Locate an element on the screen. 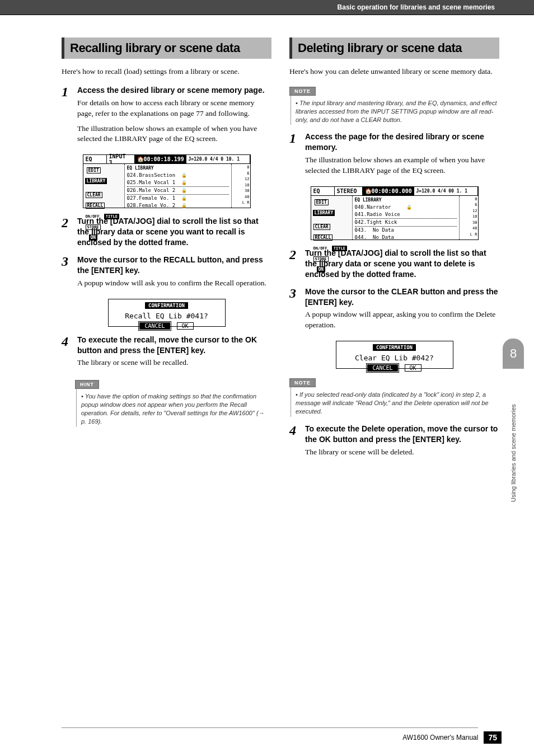 This screenshot has height=756, width=534. list-item: 024.BrassSection 🔒 is located at coordinates (178, 176).